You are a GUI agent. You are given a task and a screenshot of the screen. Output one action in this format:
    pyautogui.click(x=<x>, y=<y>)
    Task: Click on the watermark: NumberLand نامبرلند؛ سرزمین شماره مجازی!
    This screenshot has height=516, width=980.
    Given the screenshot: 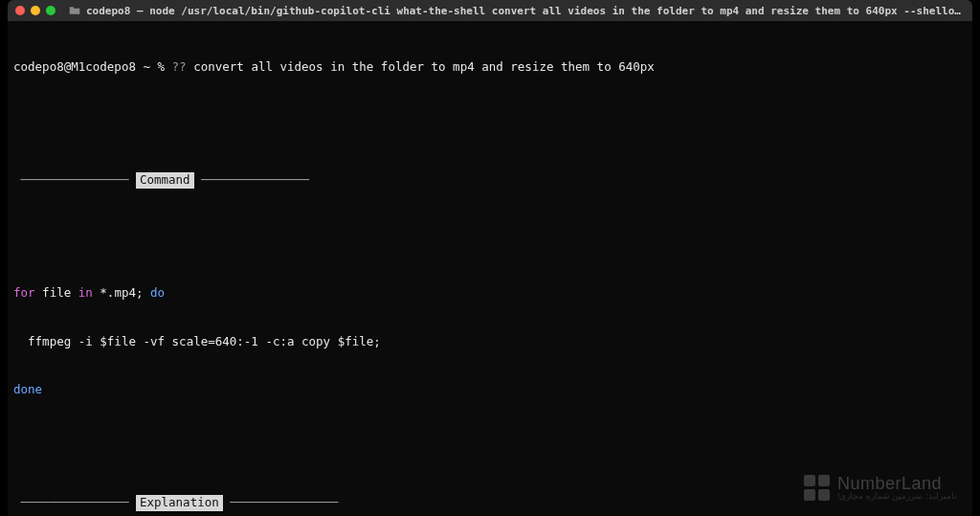 What is the action you would take?
    pyautogui.click(x=880, y=488)
    